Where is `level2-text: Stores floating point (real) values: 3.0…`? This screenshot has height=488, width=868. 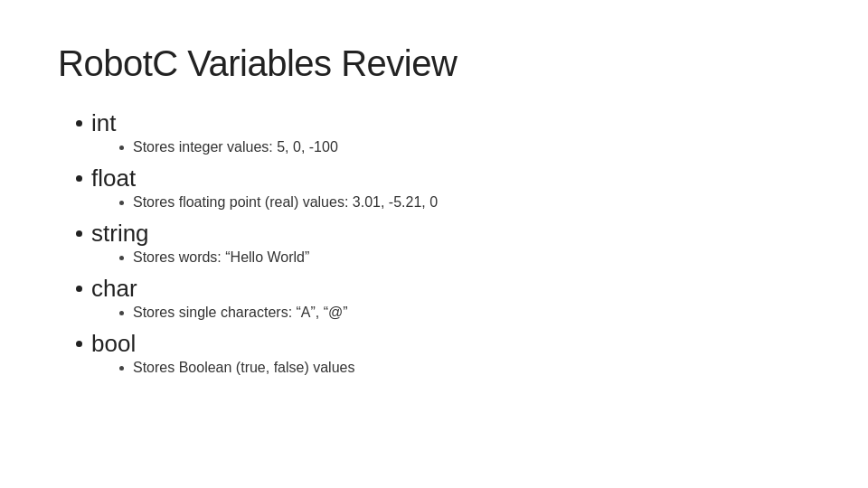 level2-text: Stores floating point (real) values: 3.0… is located at coordinates (286, 202).